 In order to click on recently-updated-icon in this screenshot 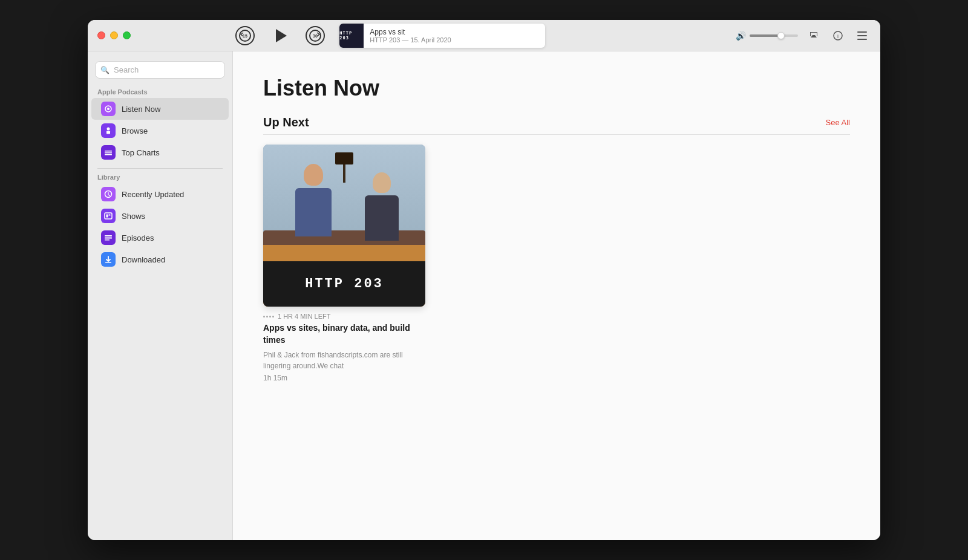, I will do `click(108, 194)`.